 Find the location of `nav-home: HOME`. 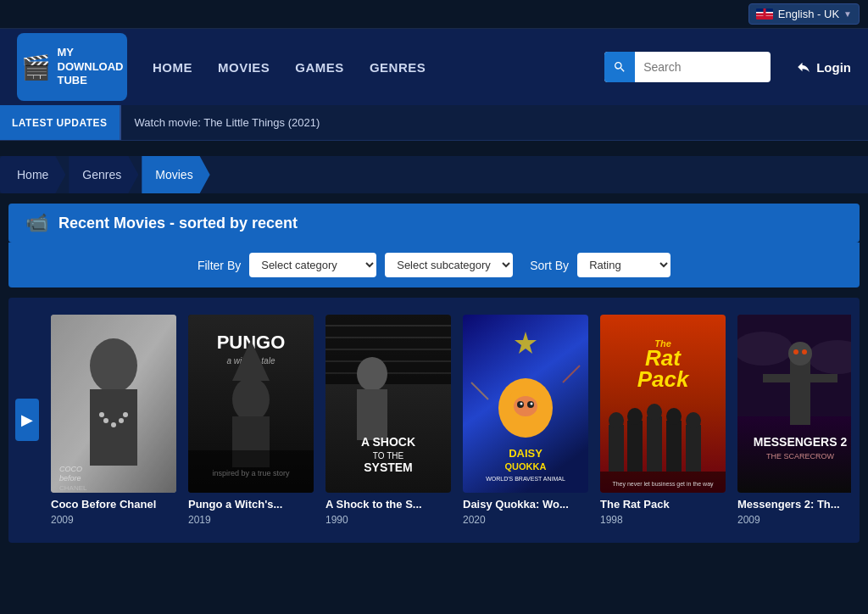

nav-home: HOME is located at coordinates (173, 68).